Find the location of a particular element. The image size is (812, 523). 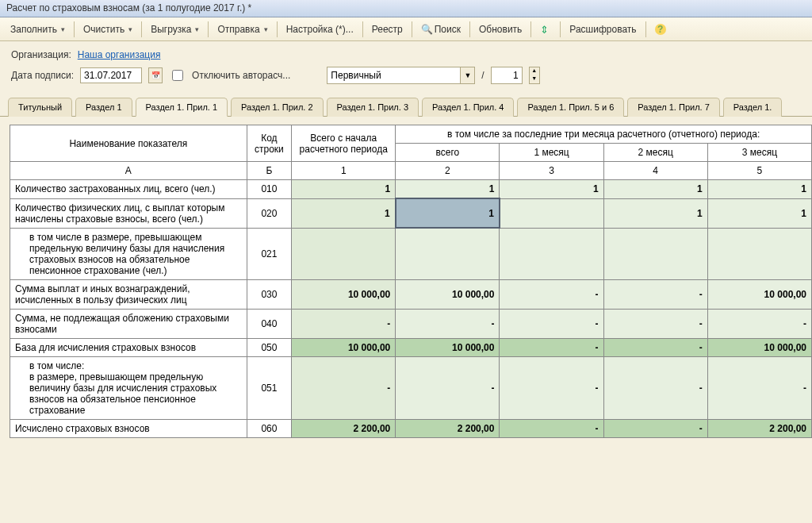

refresh-button: Обновить is located at coordinates (500, 29).